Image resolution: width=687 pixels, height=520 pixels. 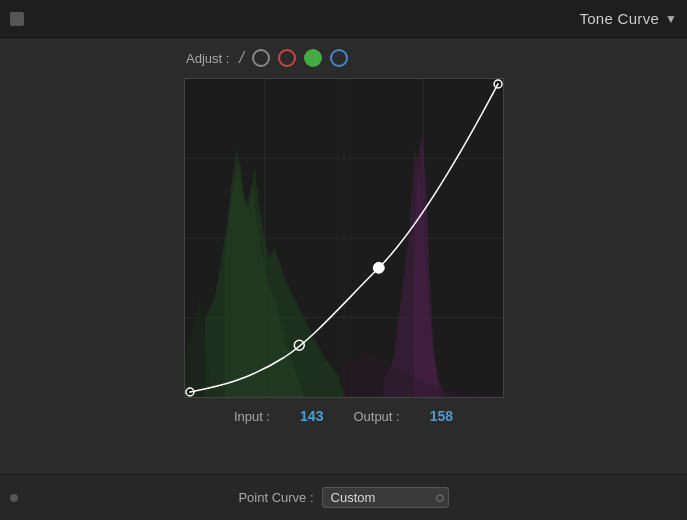 What do you see at coordinates (17, 19) in the screenshot?
I see `header-left` at bounding box center [17, 19].